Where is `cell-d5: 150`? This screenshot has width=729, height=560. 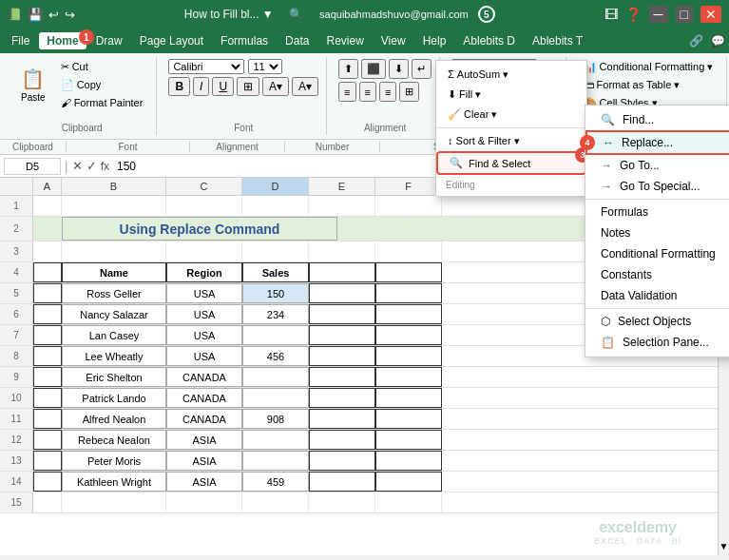 cell-d5: 150 is located at coordinates (276, 293).